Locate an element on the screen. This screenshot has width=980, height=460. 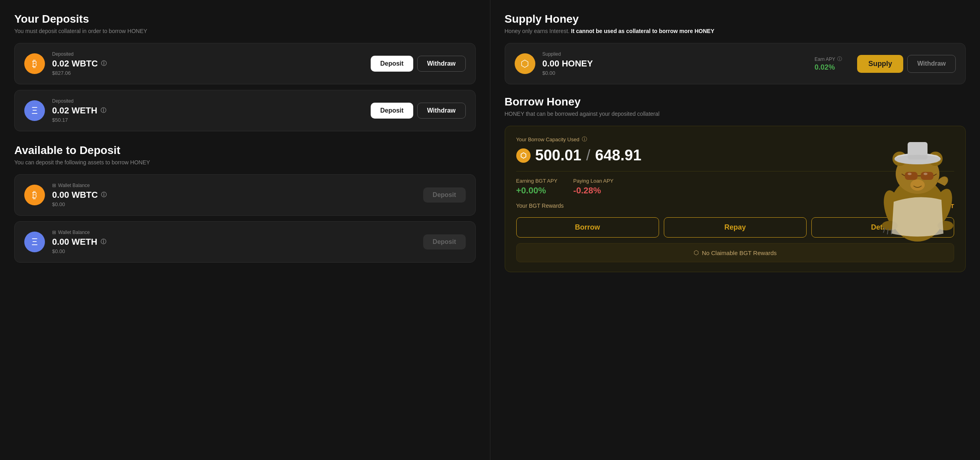
earn-apy-value: 0.02% is located at coordinates (828, 68).